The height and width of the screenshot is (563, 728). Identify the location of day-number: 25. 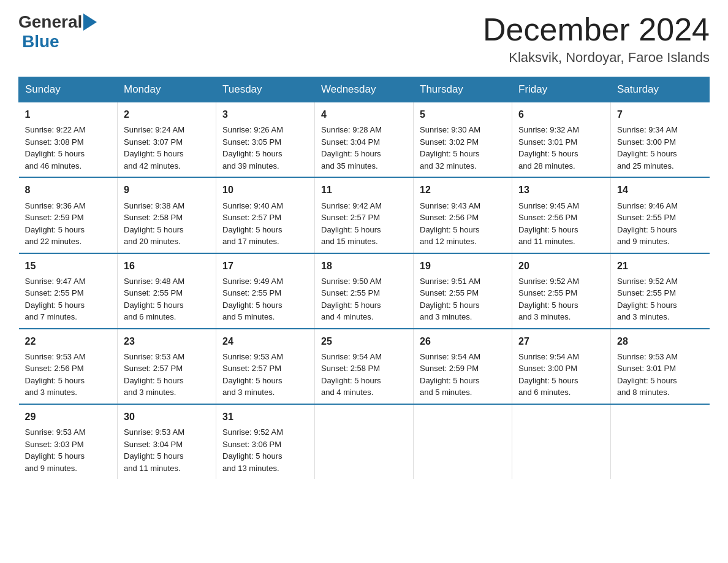
(364, 341).